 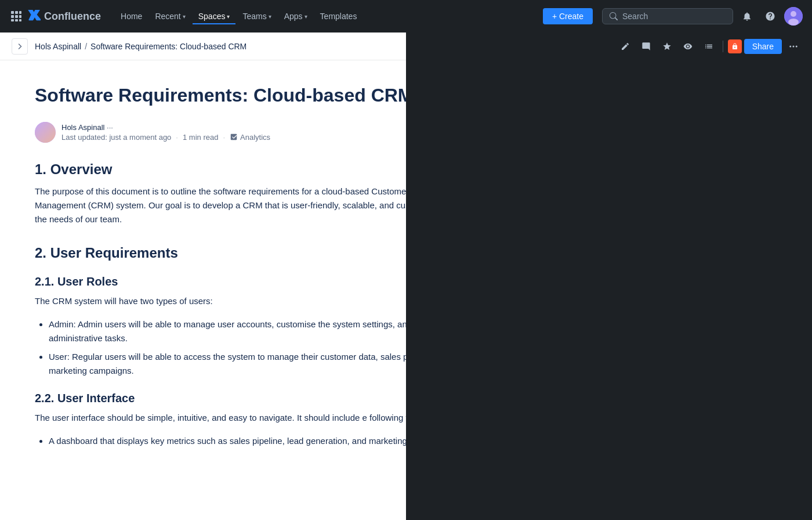 I want to click on breadcrumb: Hols Aspinall / Software Requirements: C…, so click(x=140, y=46).